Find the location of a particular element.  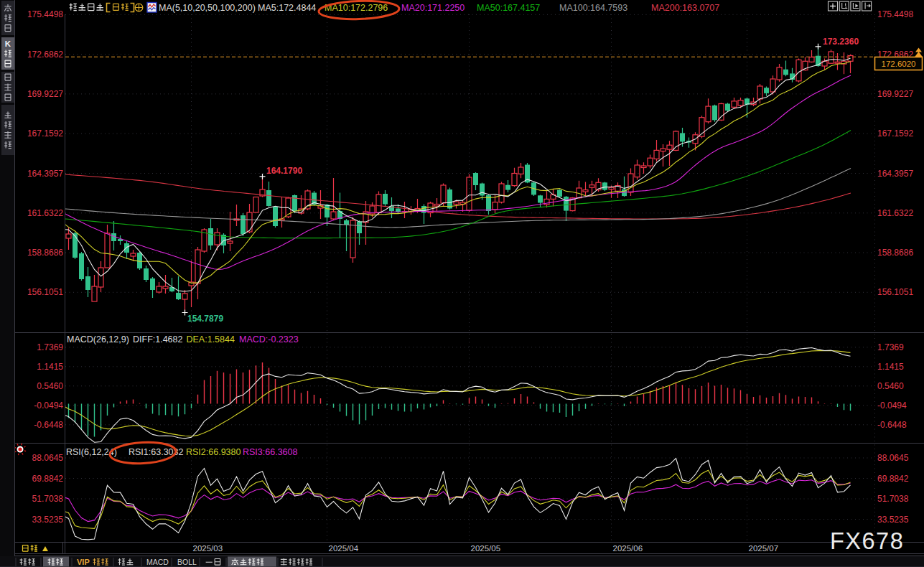

svg-text: MACD(26,12,9) is located at coordinates (98, 339).